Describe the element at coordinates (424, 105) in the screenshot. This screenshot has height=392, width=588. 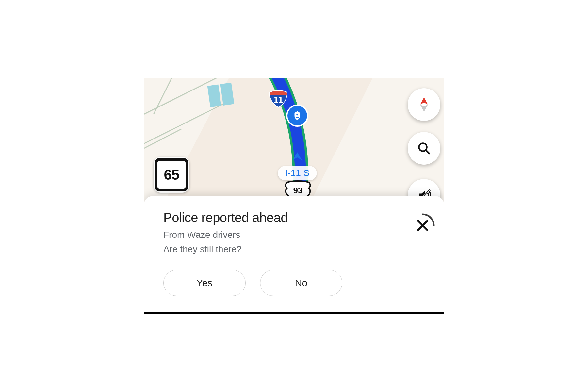
I see `compass-button` at that location.